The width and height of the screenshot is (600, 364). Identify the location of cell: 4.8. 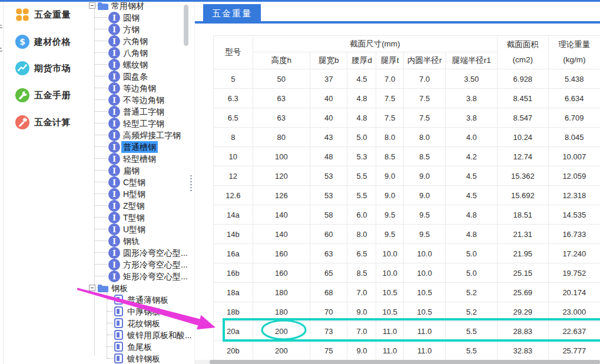
(362, 118).